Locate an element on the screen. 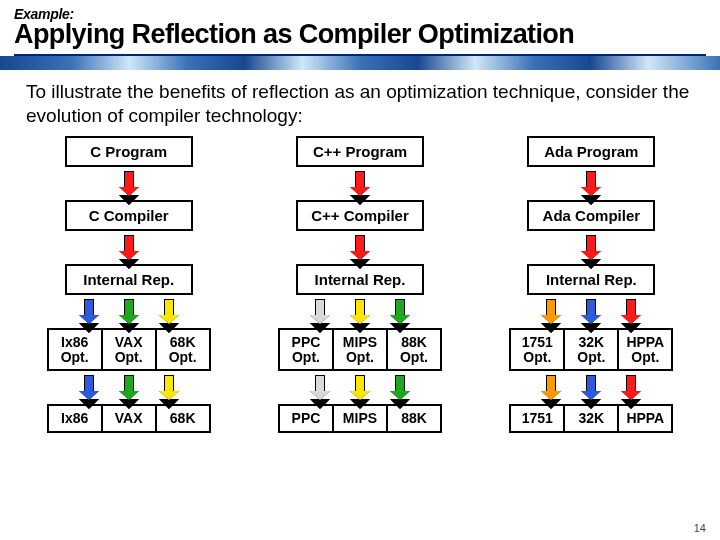 This screenshot has width=720, height=540. opt-row: Ix86Opt. VAXOpt. 68KOpt. is located at coordinates (129, 350).